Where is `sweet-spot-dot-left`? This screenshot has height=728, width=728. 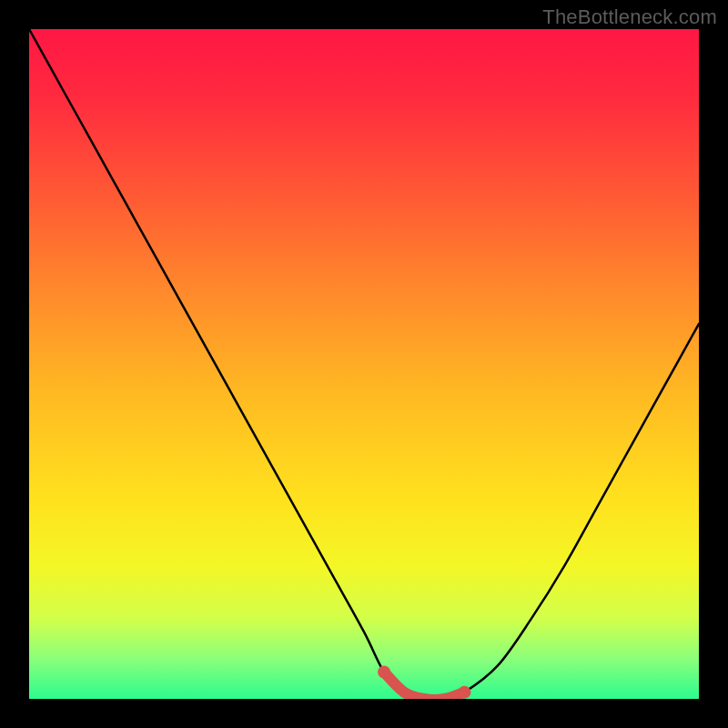
sweet-spot-dot-left is located at coordinates (384, 672).